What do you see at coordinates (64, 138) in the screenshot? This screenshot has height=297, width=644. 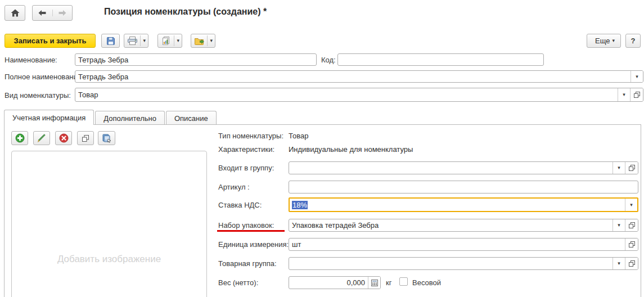 I see `delete-image-button` at bounding box center [64, 138].